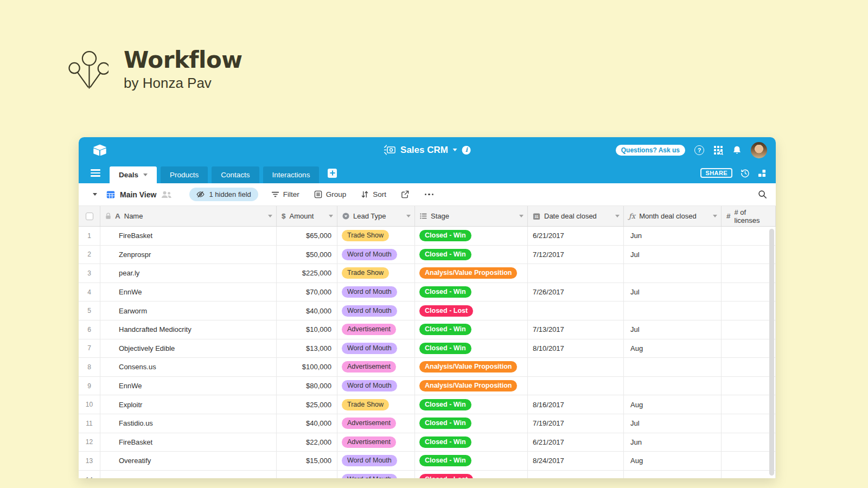 Image resolution: width=868 pixels, height=488 pixels. What do you see at coordinates (189, 404) in the screenshot?
I see `cell-name: Exploitr` at bounding box center [189, 404].